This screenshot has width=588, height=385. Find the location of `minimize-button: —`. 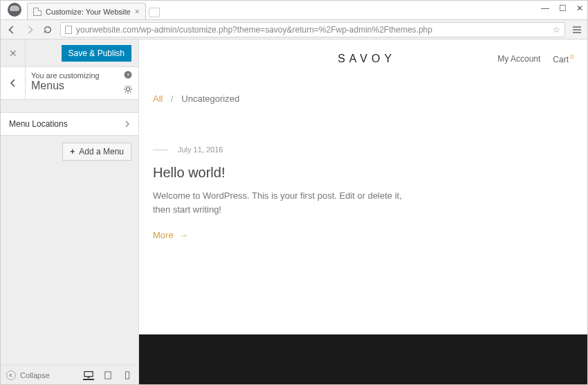

minimize-button: — is located at coordinates (545, 8).